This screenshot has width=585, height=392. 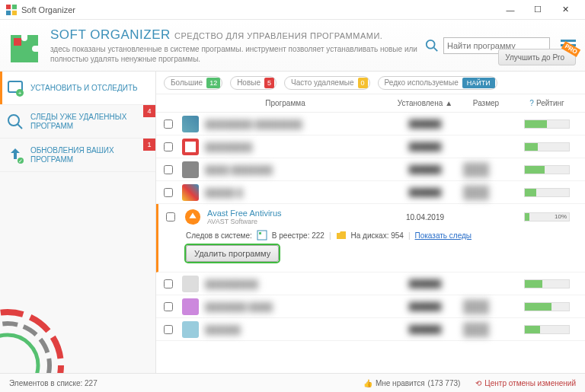 I want to click on app-name-cell: Avast Free Antivirus AVAST Software, so click(x=297, y=217).